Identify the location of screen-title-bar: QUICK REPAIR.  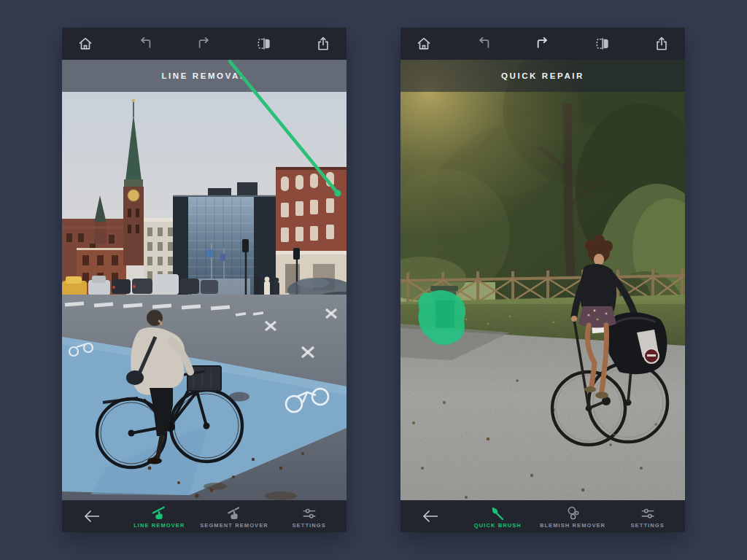
(543, 76).